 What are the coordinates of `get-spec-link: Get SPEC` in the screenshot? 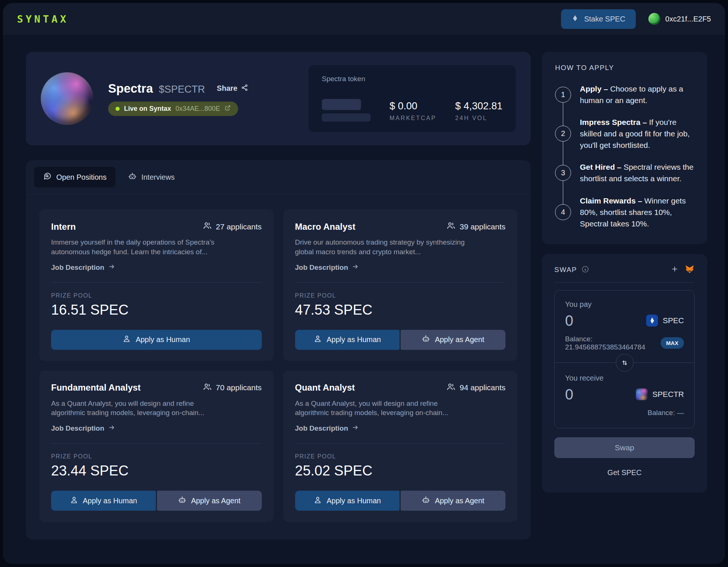 It's located at (624, 473).